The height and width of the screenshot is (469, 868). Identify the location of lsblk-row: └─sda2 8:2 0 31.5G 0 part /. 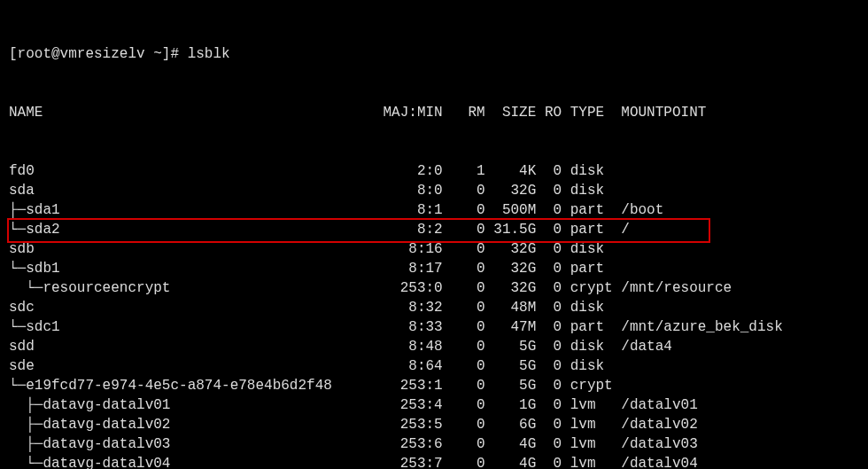
(434, 230).